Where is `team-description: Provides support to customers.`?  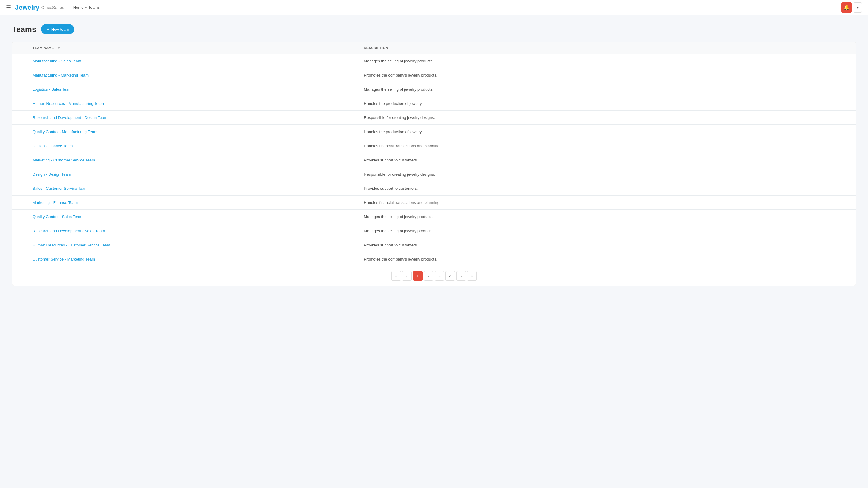
team-description: Provides support to customers. is located at coordinates (391, 189).